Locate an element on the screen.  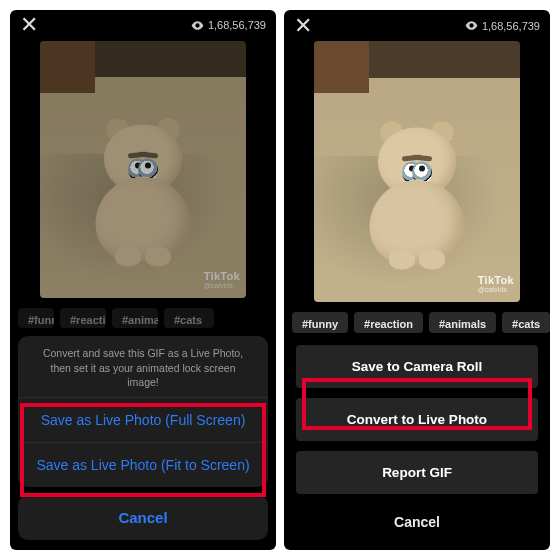
report-gif-button: Report GIF is located at coordinates (417, 472).